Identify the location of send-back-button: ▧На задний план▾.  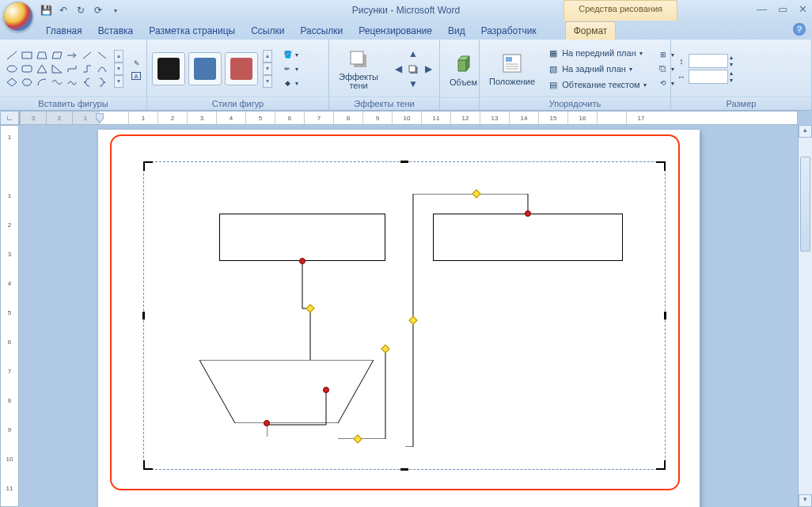
(597, 69).